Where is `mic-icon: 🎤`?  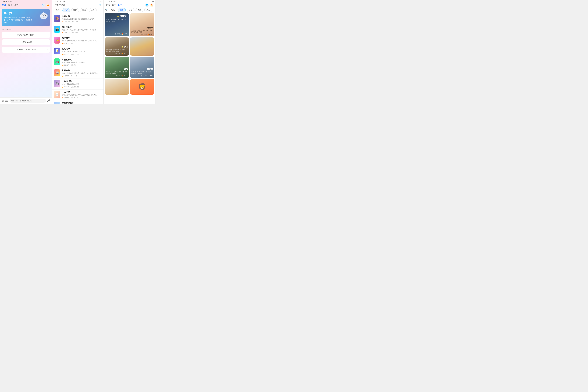 mic-icon: 🎤 is located at coordinates (48, 101).